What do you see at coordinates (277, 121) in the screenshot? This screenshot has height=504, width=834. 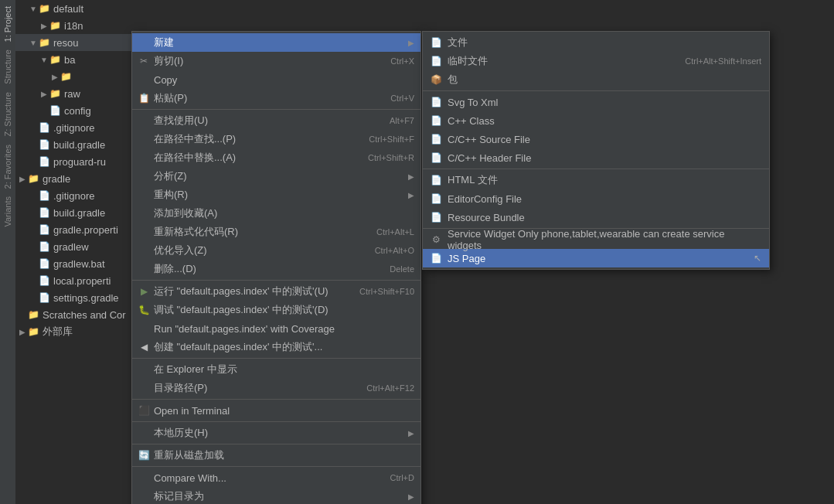 I see `menu-item-find-usages: 查找使用(U) Alt+F7` at bounding box center [277, 121].